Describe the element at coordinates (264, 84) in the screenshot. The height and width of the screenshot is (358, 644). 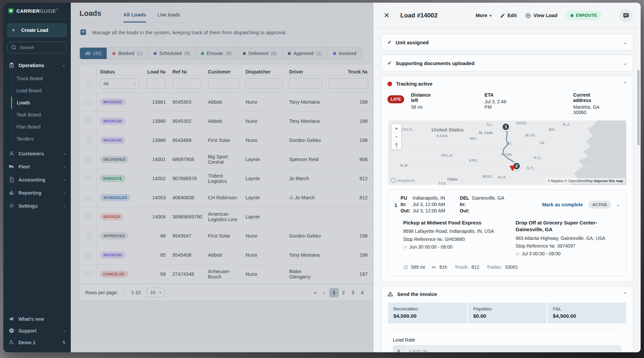
I see `dispatcher-filter-input` at that location.